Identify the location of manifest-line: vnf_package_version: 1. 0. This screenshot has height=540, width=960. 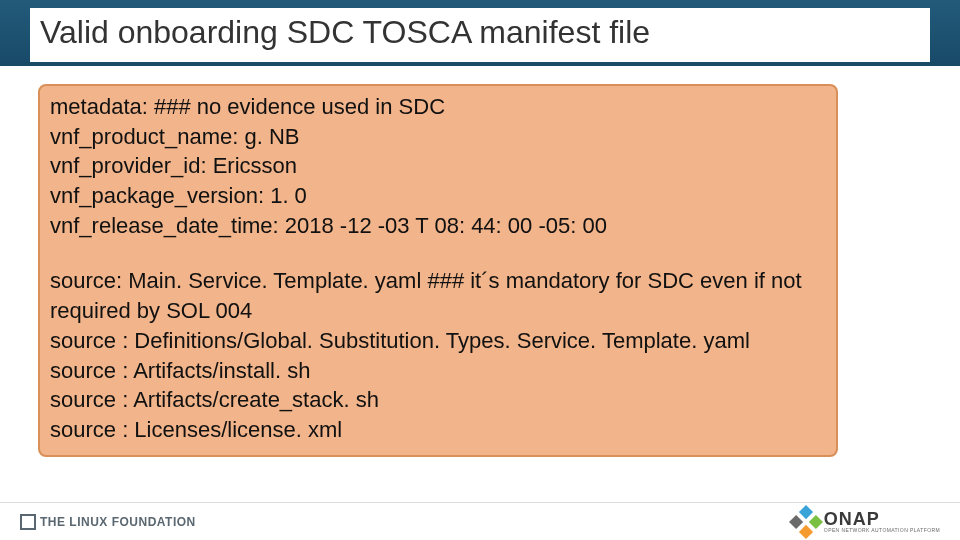
(438, 196).